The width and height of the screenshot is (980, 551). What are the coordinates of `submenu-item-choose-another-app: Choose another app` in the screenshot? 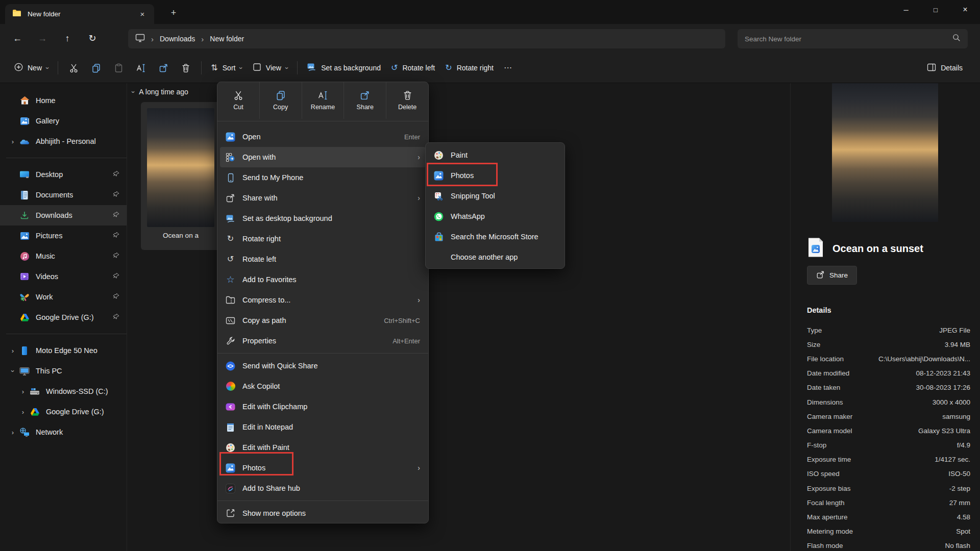 It's located at (495, 257).